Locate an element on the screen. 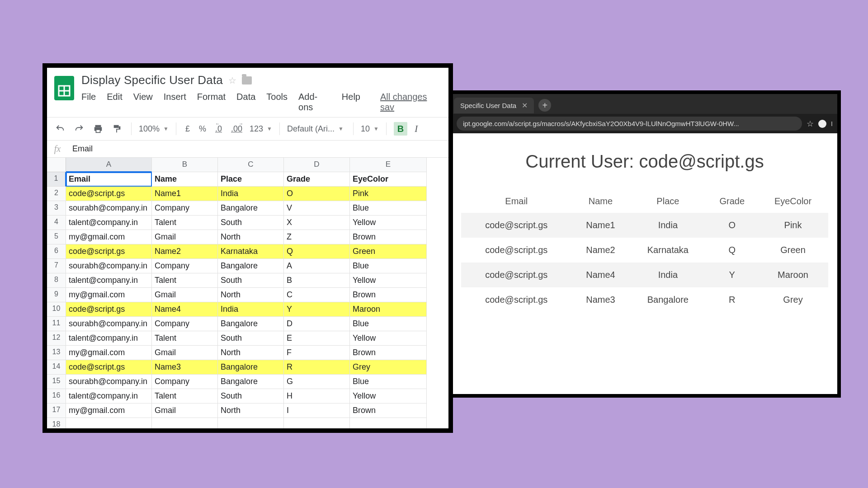 The height and width of the screenshot is (488, 868). cell-E8: Yellow is located at coordinates (388, 281).